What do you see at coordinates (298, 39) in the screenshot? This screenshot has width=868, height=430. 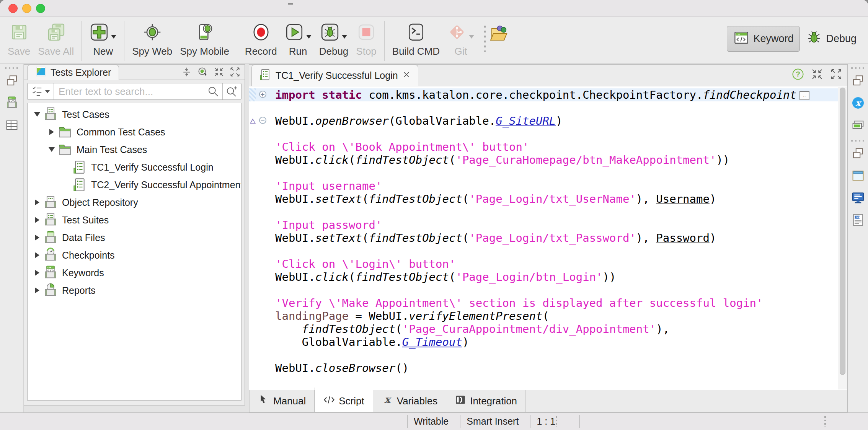 I see `toolbar-button-run: Run` at bounding box center [298, 39].